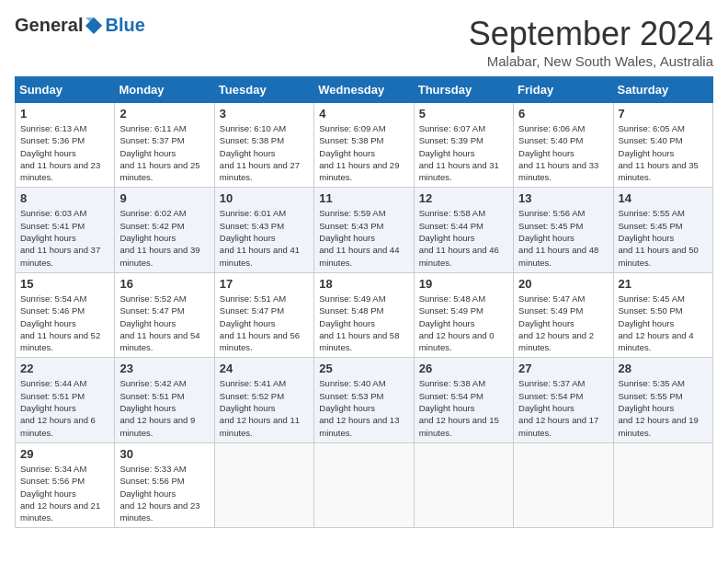 This screenshot has width=728, height=563. I want to click on day-cell-4: 4 Sunrise: 6:09 AM Sunset: 5:38 PM Dayli…, so click(364, 145).